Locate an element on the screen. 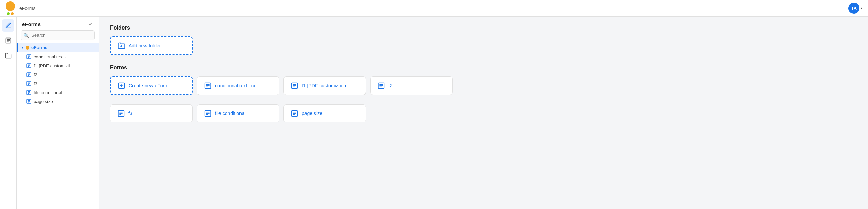 This screenshot has height=209, width=868. add-folder-label: Add new folder is located at coordinates (144, 46).